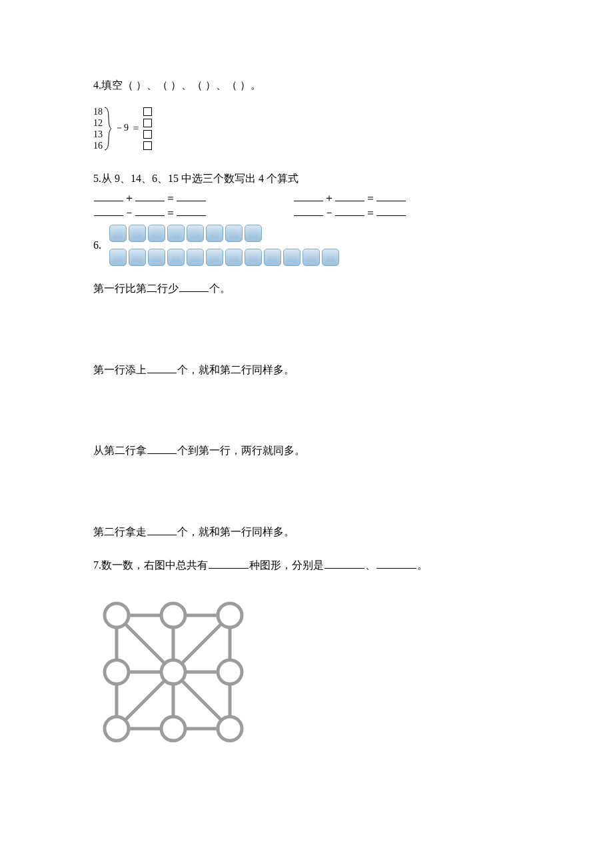 The image size is (613, 868). Describe the element at coordinates (306, 85) in the screenshot. I see `q4-label: 4.填空（ ）、（ ）、（ ）、（ ）。` at that location.